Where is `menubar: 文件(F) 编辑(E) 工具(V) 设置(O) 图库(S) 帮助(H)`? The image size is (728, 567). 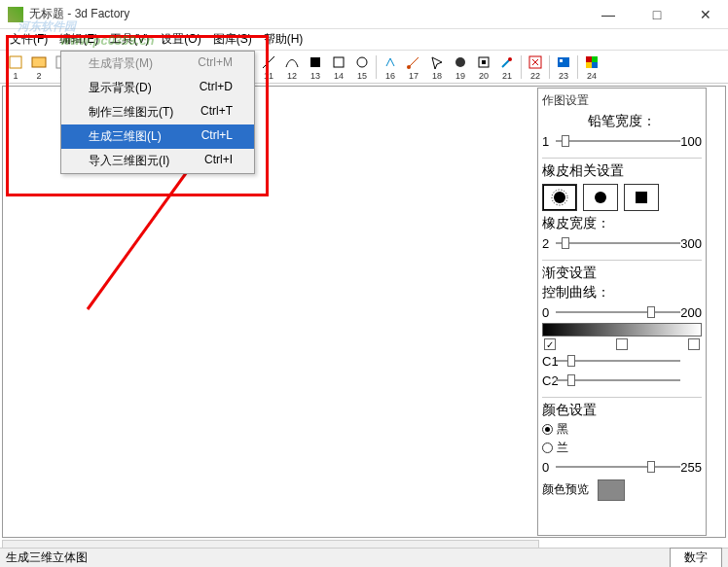
menubar: 文件(F) 编辑(E) 工具(V) 设置(O) 图库(S) 帮助(H) is located at coordinates (364, 40).